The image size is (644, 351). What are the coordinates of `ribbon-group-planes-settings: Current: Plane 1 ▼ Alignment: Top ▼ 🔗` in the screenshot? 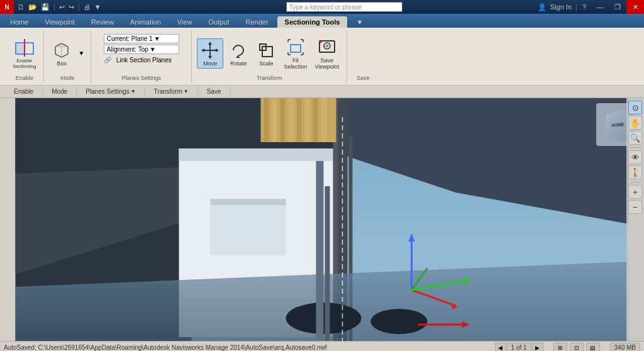 It's located at (142, 57).